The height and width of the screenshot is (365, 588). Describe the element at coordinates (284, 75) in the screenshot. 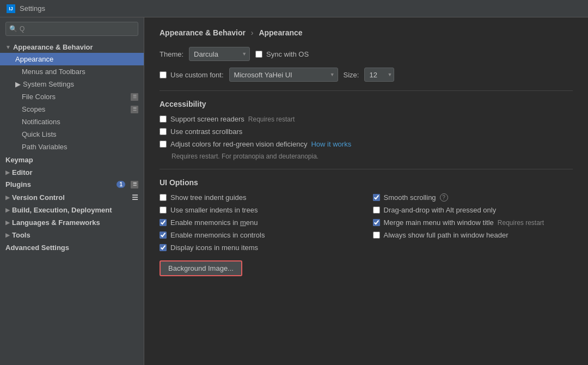

I see `font-select-wrap: Microsoft YaHei UI Arial Segoe UI` at that location.